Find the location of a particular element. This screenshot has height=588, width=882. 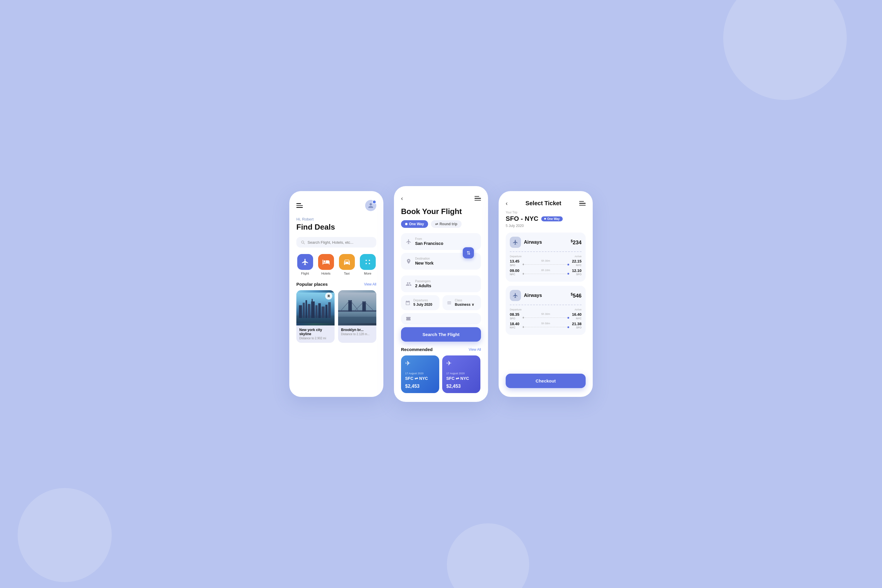

badge-dot is located at coordinates (545, 219).